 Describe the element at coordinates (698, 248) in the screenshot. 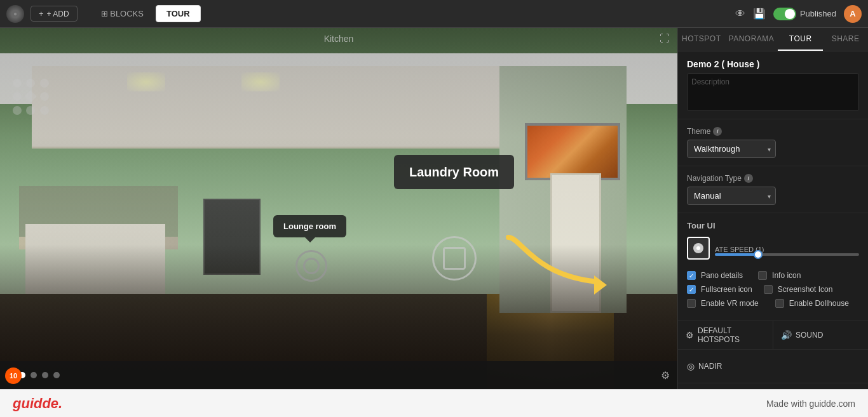

I see `speed-inner` at that location.